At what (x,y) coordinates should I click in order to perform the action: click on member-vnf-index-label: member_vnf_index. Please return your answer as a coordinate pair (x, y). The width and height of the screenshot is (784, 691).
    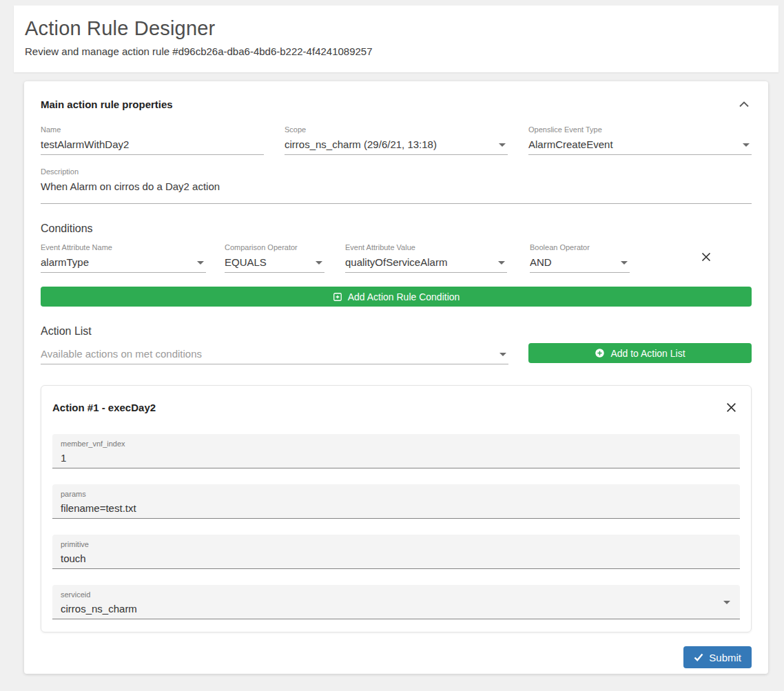
    Looking at the image, I should click on (396, 444).